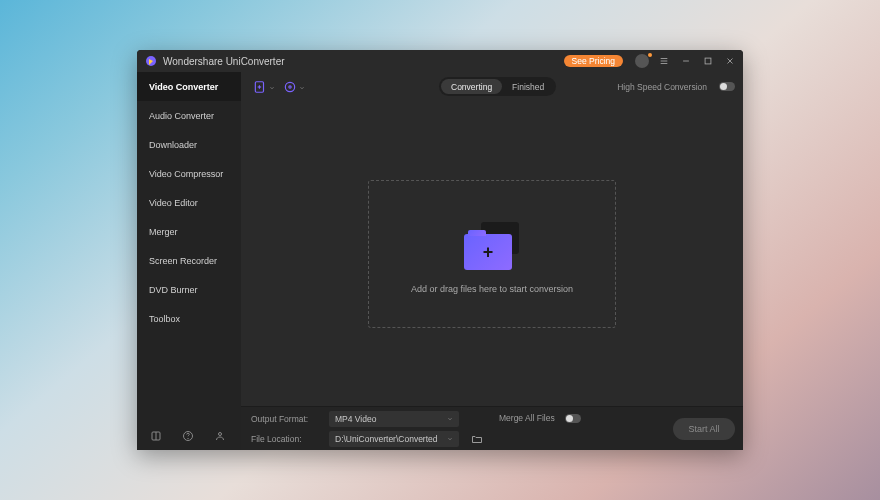  What do you see at coordinates (594, 61) in the screenshot?
I see `see-pricing-button: See Pricing` at bounding box center [594, 61].